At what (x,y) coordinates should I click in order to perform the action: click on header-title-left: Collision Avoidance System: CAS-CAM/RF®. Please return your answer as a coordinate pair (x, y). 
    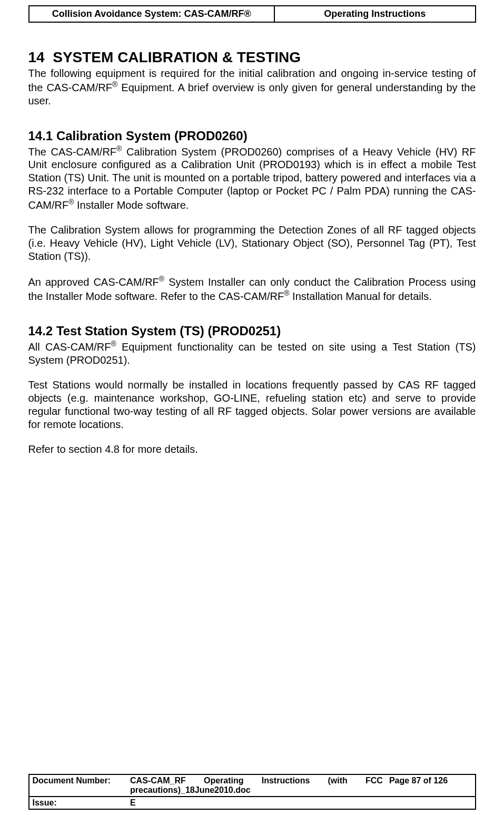
    Looking at the image, I should click on (152, 14).